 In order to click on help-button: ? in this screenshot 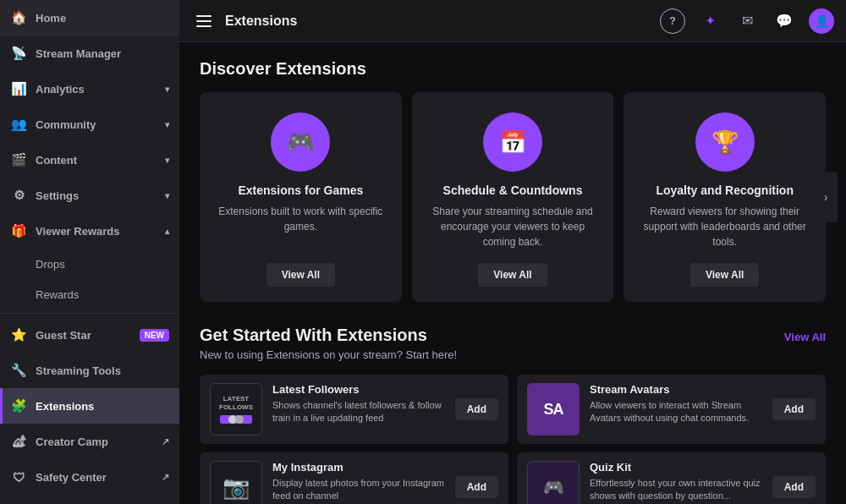, I will do `click(673, 21)`.